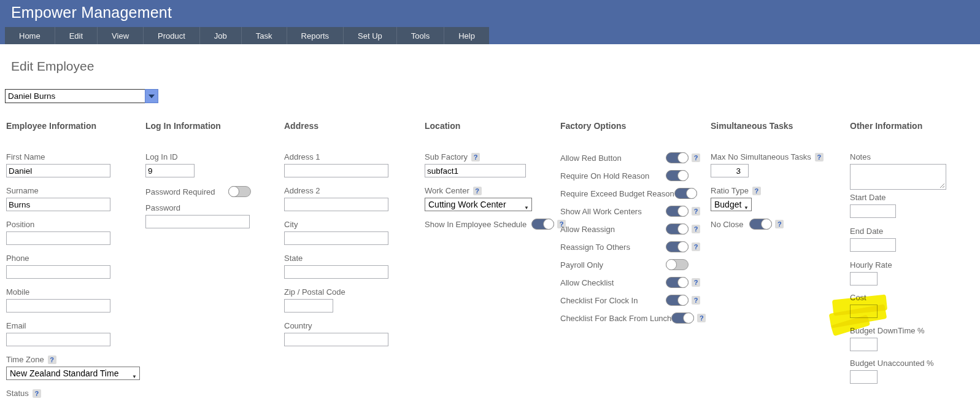 This screenshot has height=404, width=980. What do you see at coordinates (336, 238) in the screenshot?
I see `city-input` at bounding box center [336, 238].